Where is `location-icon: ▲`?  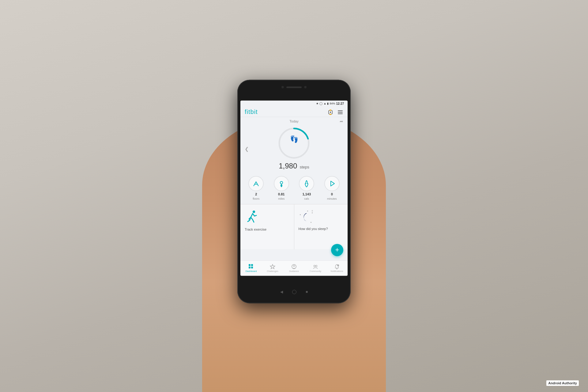 location-icon: ▲ is located at coordinates (325, 104).